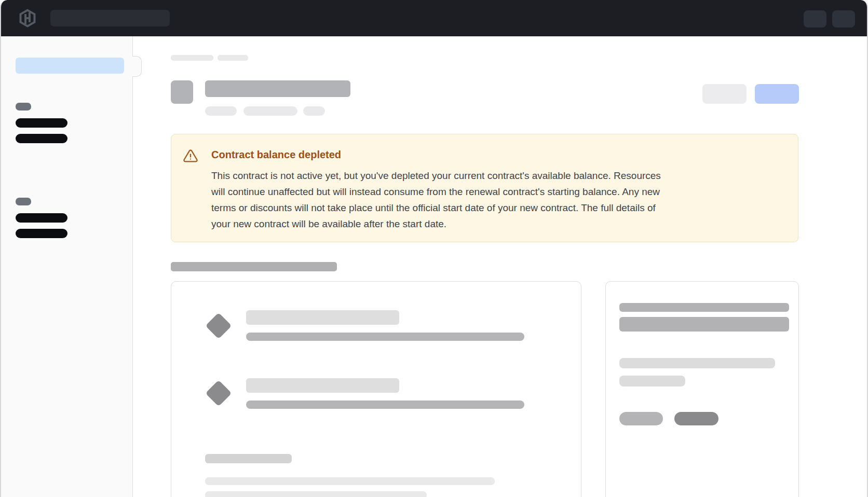  I want to click on alert-title: Contract balance depleted, so click(497, 155).